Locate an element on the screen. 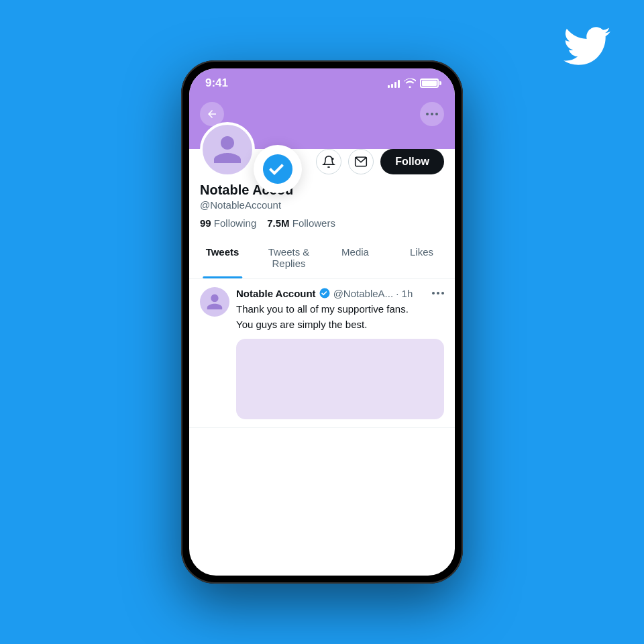 This screenshot has height=644, width=644. table-row: Notable Account @NotableA... · 1h is located at coordinates (322, 354).